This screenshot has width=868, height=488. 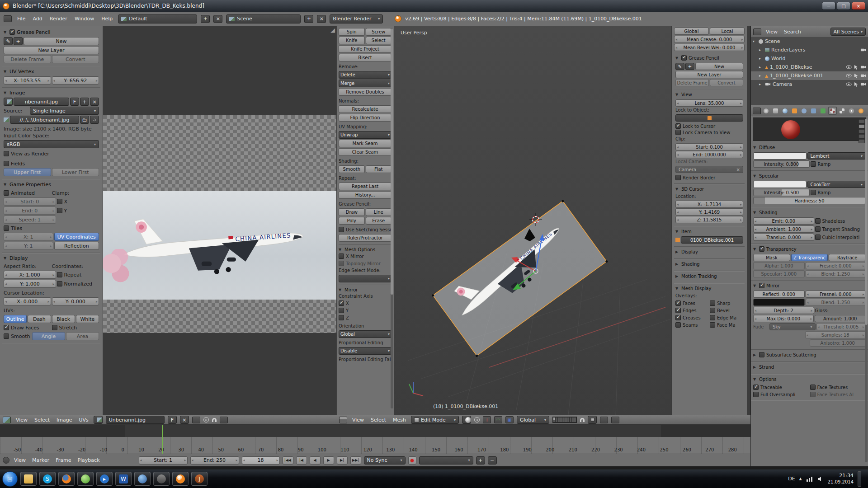 I want to click on cubic-interpolation-checkbox: Cubic Interpolati, so click(x=841, y=237).